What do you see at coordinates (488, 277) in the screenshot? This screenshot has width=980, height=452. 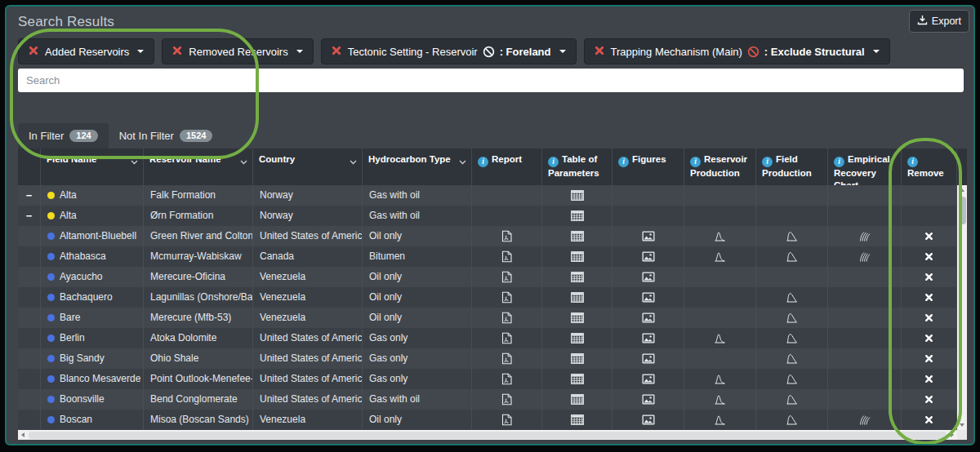 I see `table-row: AyacuchoMerecure-OficinaVenezuelaOil onl…` at bounding box center [488, 277].